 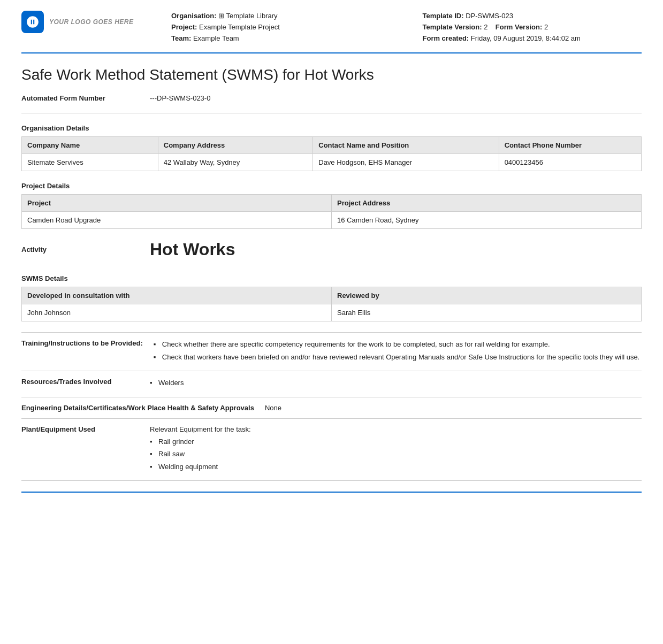 What do you see at coordinates (332, 313) in the screenshot?
I see `swms-table-row: John Johnson Sarah Ellis` at bounding box center [332, 313].